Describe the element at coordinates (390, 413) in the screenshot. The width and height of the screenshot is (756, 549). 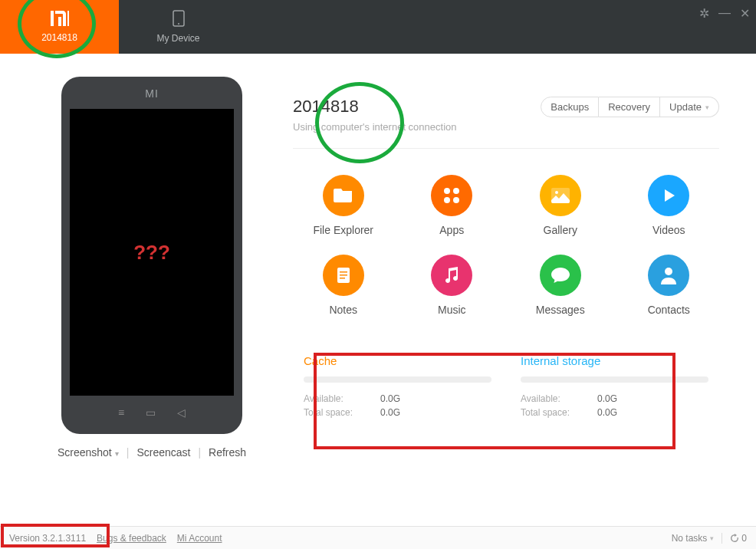
I see `cache-total-value: 0.0G` at that location.